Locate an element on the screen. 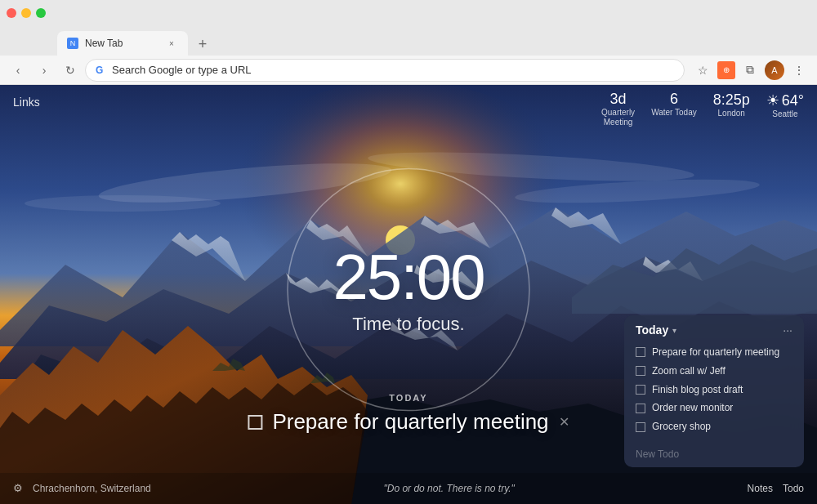 This screenshot has height=504, width=817. weather-temp: 64° is located at coordinates (792, 101).